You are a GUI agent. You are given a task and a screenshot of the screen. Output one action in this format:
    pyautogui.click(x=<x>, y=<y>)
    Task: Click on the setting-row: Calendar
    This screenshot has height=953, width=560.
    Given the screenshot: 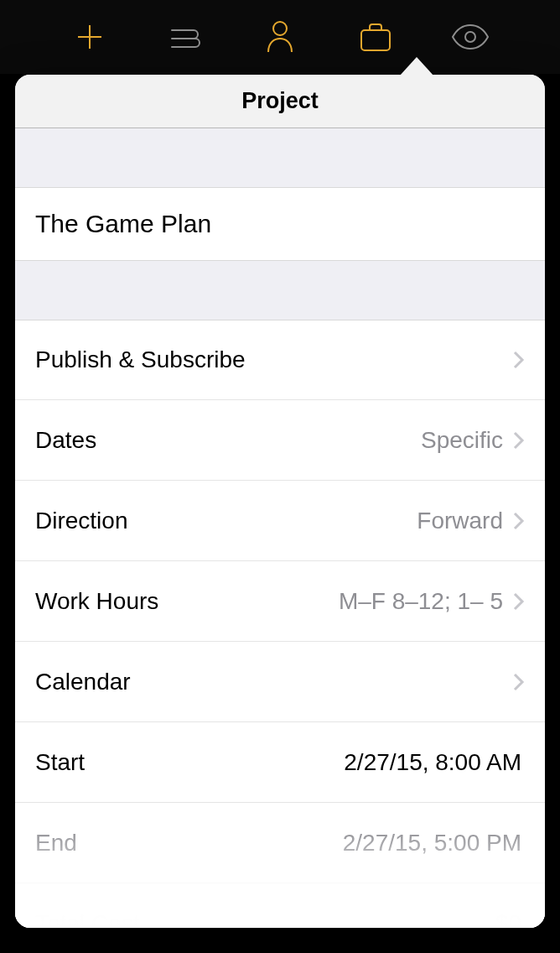 What is the action you would take?
    pyautogui.click(x=280, y=682)
    